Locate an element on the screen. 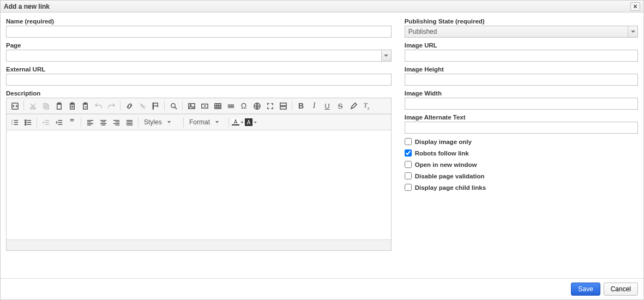  text-color-button: A is located at coordinates (238, 122).